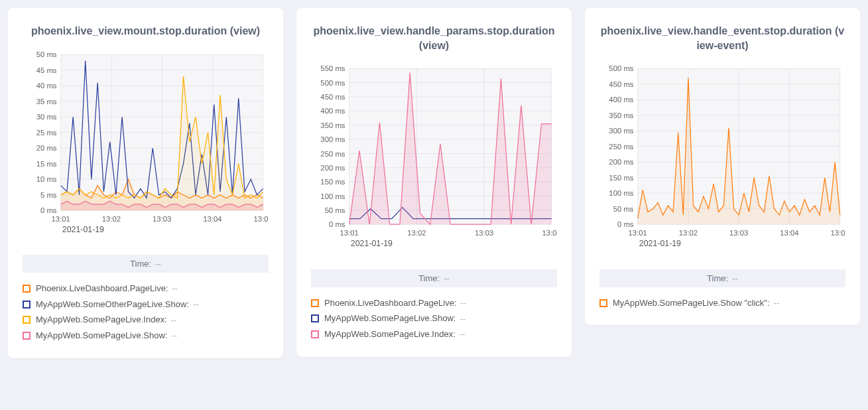  What do you see at coordinates (146, 145) in the screenshot?
I see `chart-area: 0 ms5 ms10 ms15 ms20 ms25 ms30 ms35 ms40…` at bounding box center [146, 145].